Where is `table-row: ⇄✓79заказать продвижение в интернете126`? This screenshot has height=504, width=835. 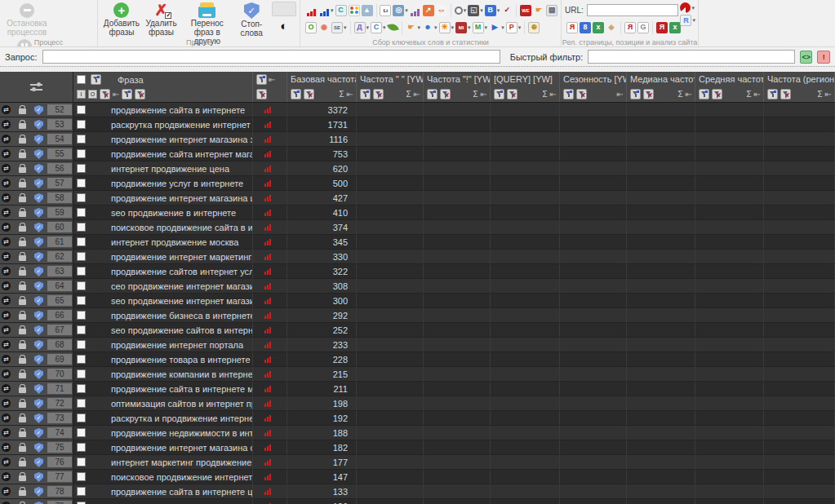 table-row: ⇄✓79заказать продвижение в интернете126 is located at coordinates (418, 502).